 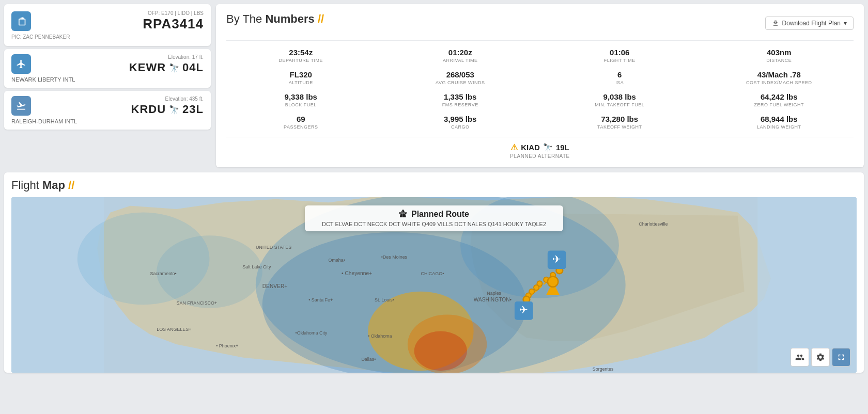 What do you see at coordinates (193, 68) in the screenshot?
I see `departure-runway: 04L` at bounding box center [193, 68].